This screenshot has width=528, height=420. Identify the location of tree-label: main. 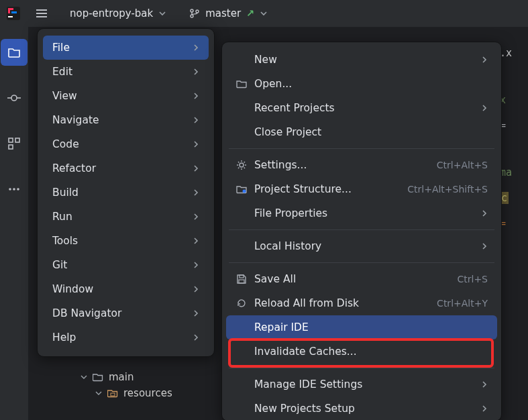
(121, 377).